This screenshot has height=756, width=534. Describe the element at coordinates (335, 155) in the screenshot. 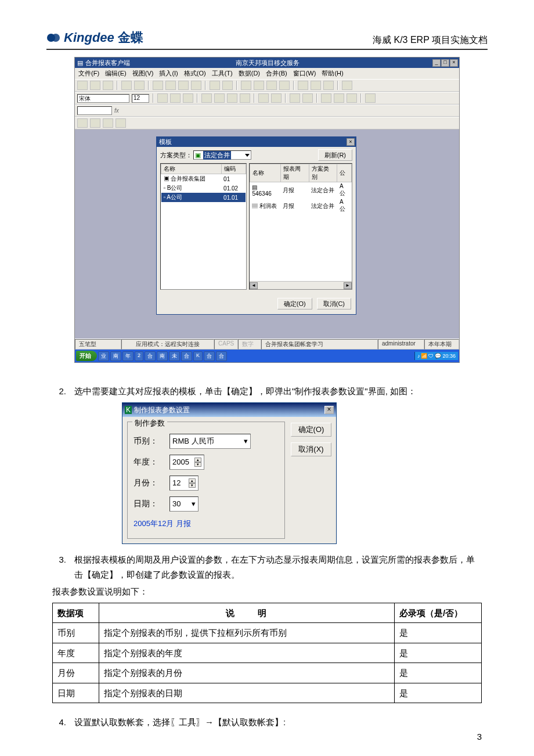

I see `refresh-button: 刷新(R)` at that location.